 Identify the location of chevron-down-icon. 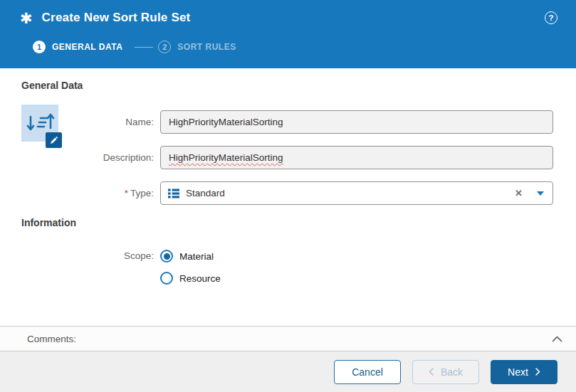
(540, 194).